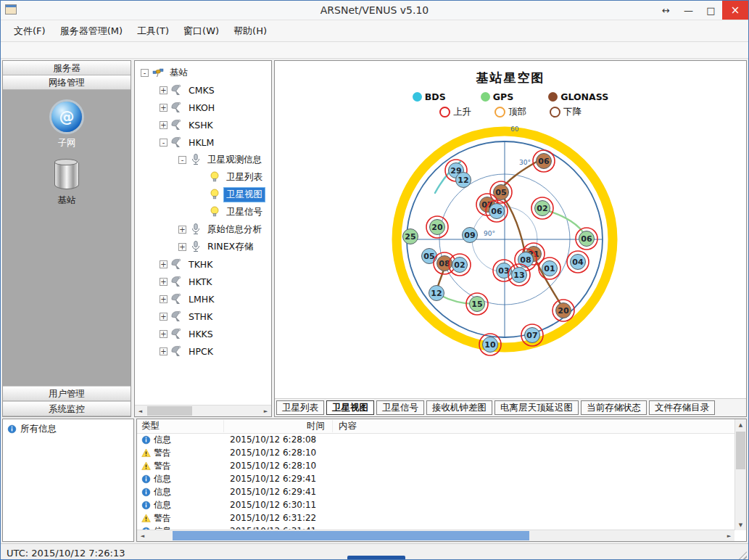 The height and width of the screenshot is (560, 749). What do you see at coordinates (563, 310) in the screenshot?
I see `satellite-20-22: 20` at bounding box center [563, 310].